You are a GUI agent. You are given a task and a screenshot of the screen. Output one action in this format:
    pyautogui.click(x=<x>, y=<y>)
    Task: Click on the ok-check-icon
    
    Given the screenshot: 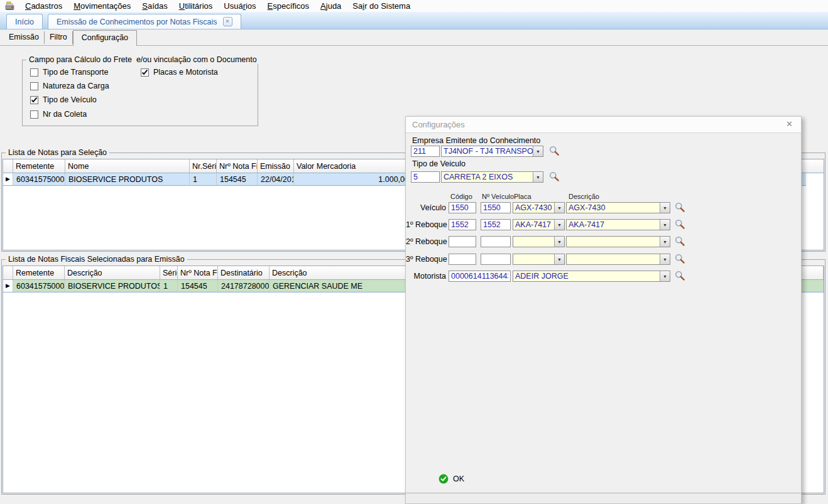 What is the action you would take?
    pyautogui.click(x=444, y=479)
    